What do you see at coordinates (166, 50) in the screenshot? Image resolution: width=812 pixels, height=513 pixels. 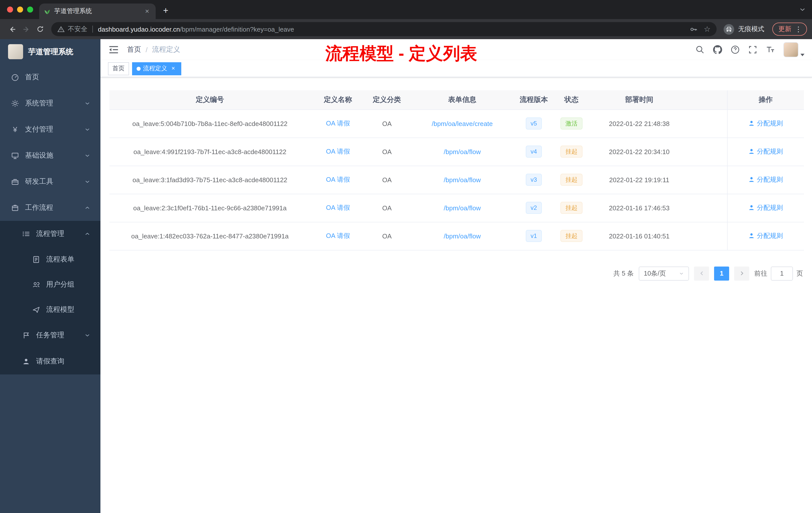 I see `breadcrumb-current: 流程定义` at bounding box center [166, 50].